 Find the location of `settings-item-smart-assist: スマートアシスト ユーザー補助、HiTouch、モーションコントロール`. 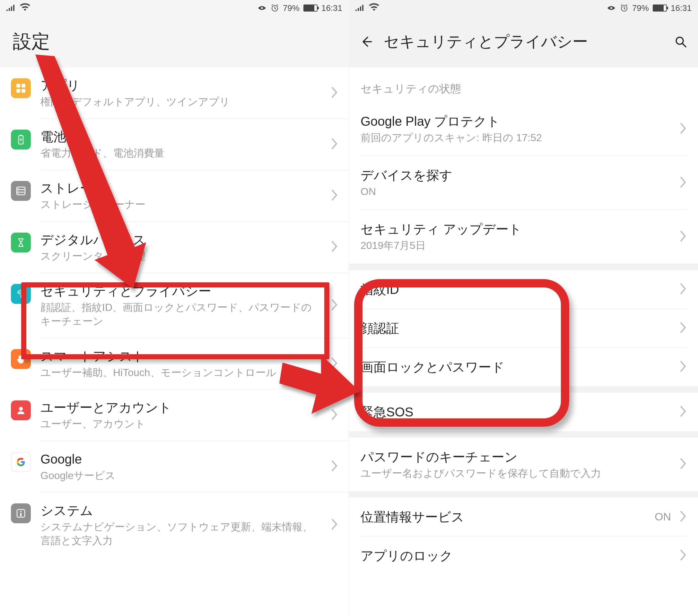

settings-item-smart-assist: スマートアシスト ユーザー補助、HiTouch、モーションコントロール is located at coordinates (174, 364).